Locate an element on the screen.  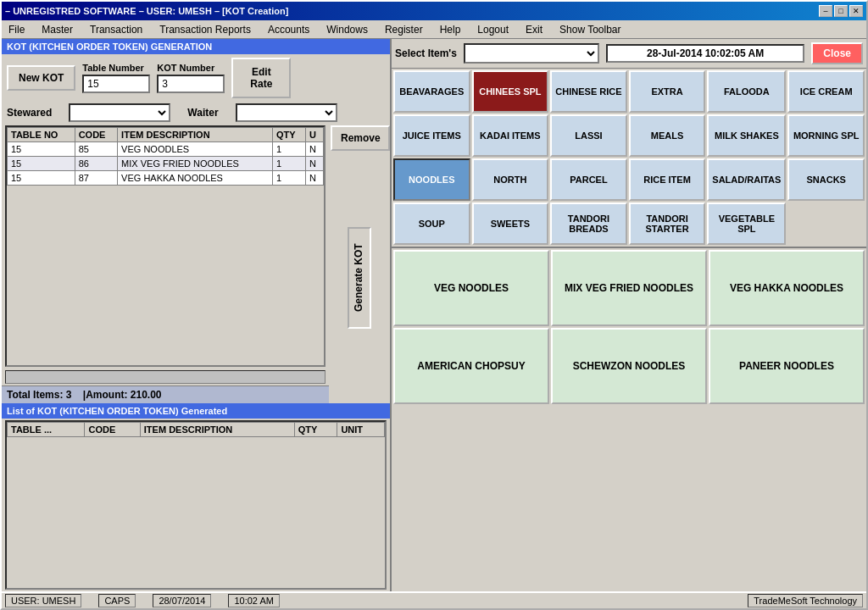
maximize-button: □ is located at coordinates (841, 11).